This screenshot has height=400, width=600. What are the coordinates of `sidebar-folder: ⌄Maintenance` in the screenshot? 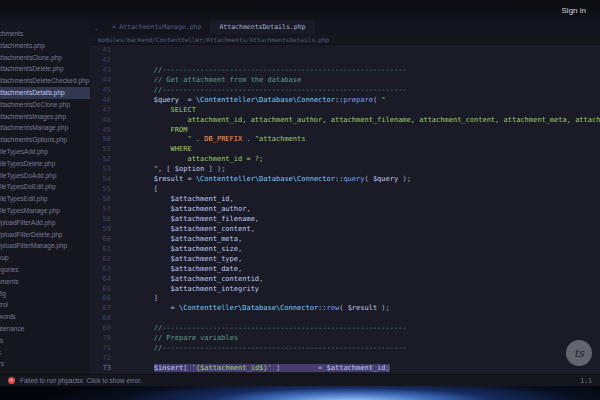 It's located at (45, 329).